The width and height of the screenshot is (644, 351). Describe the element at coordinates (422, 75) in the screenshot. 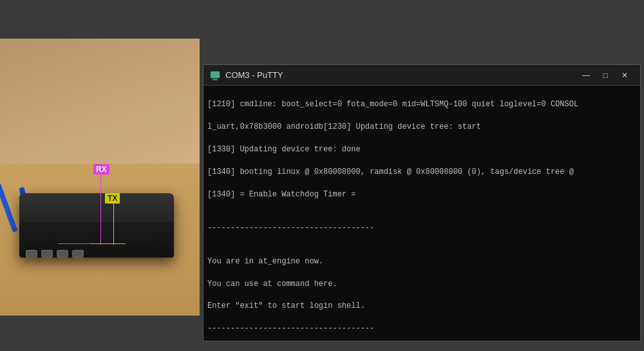

I see `putty-titlebar: >_ COM3 - PuTTY — □ ✕` at that location.